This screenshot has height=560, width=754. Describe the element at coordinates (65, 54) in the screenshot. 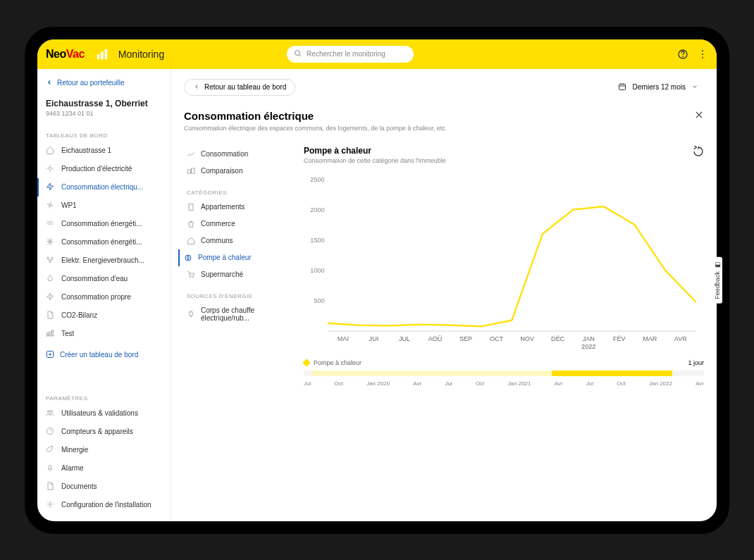

I see `brand-logo: NeoVac` at that location.